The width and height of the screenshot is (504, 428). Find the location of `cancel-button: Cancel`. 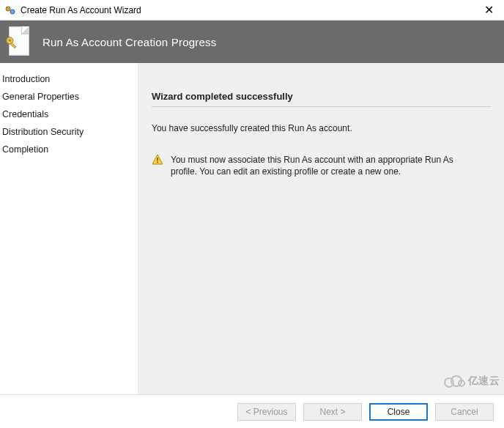

cancel-button: Cancel is located at coordinates (464, 412).